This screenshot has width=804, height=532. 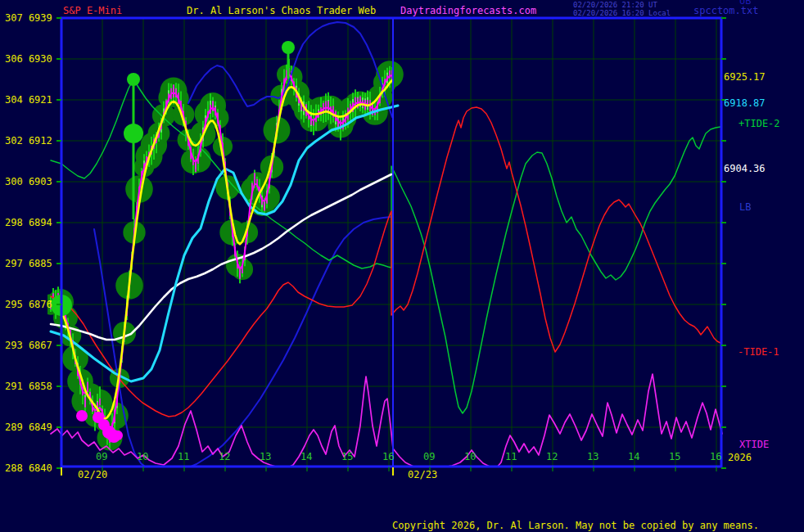 What do you see at coordinates (468, 11) in the screenshot?
I see `site-link: Daytradingforecasts.com` at bounding box center [468, 11].